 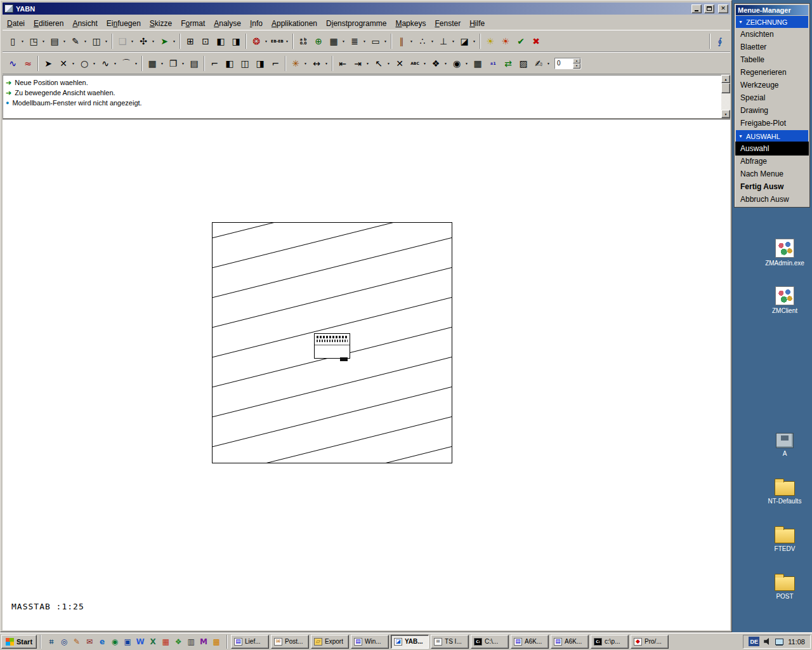 I want to click on grid-button: ▦▼, so click(x=155, y=63).